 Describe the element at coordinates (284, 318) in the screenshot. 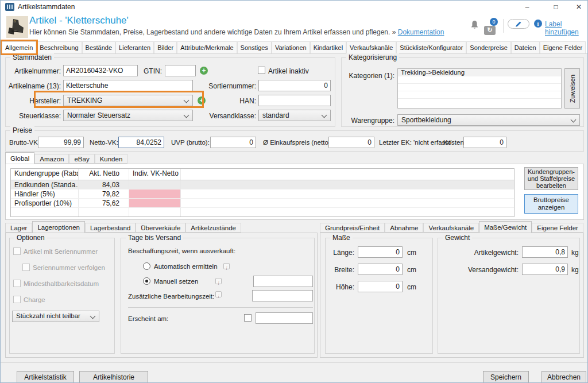

I see `erscheint-am-input` at that location.